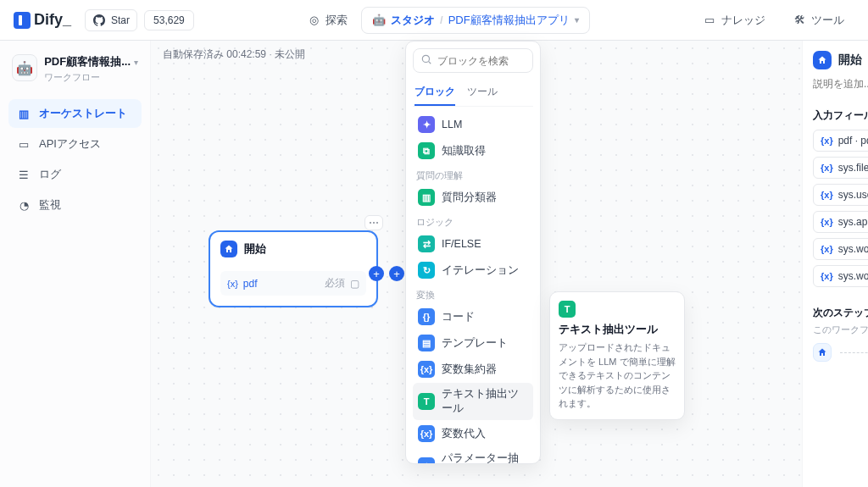 The height and width of the screenshot is (487, 868). Describe the element at coordinates (841, 141) in the screenshot. I see `variable-chip: {x}pdf · pdf` at that location.